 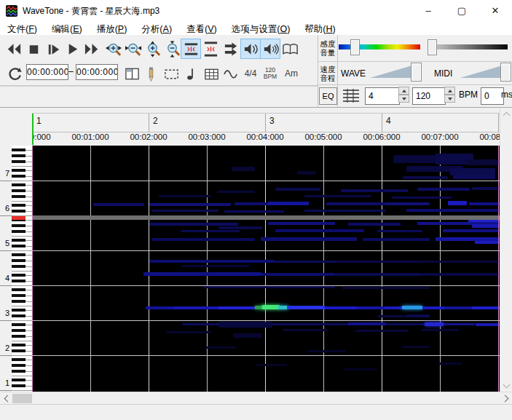 I want to click on zoom-in-horizontal-button, so click(x=114, y=49).